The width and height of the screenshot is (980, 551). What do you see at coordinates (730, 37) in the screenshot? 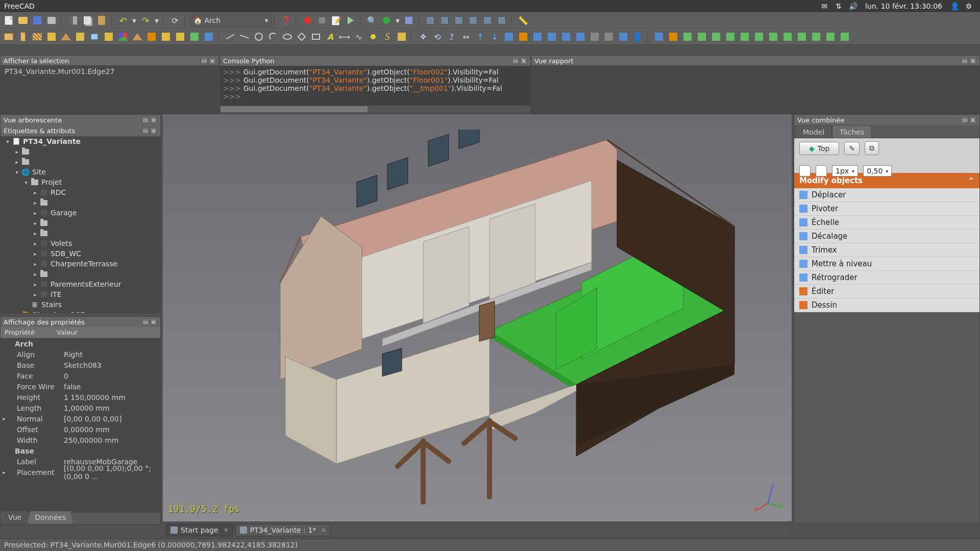
I see `snap-parallel-button` at bounding box center [730, 37].